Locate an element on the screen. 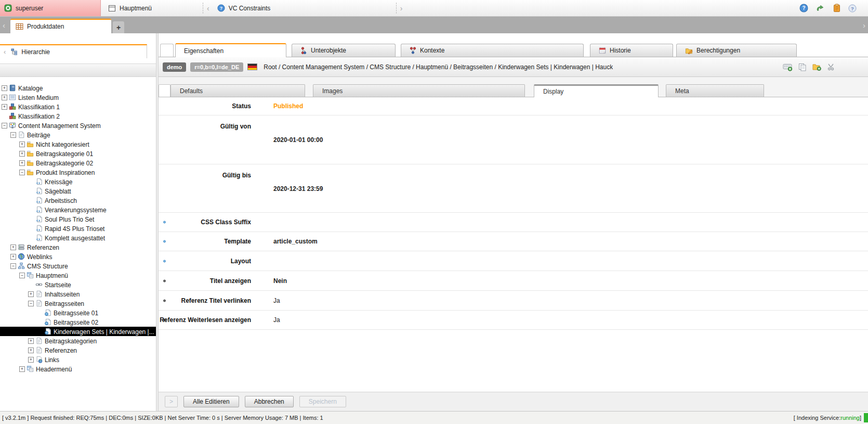 This screenshot has width=868, height=424. field-value: 2020-12-31 23:59 is located at coordinates (298, 189).